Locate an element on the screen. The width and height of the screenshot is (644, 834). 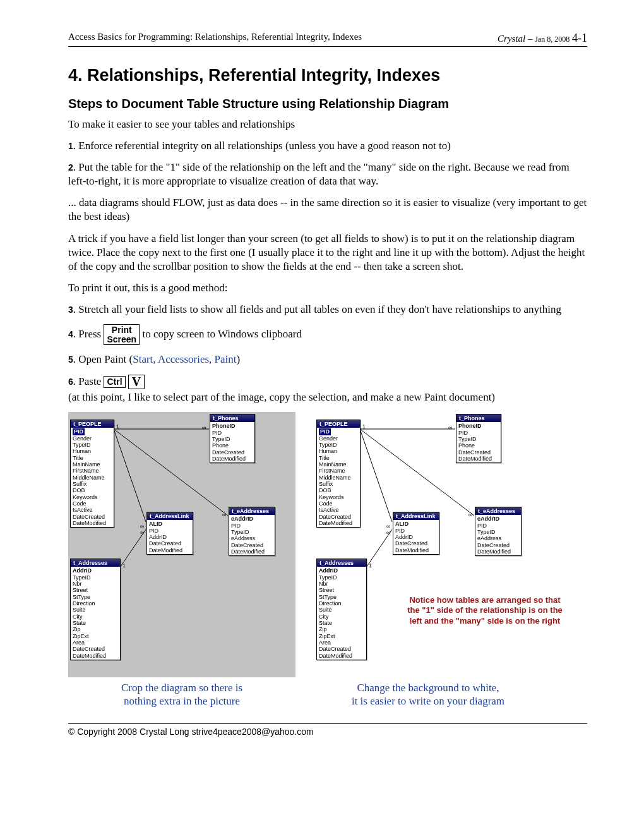
field: Suffix is located at coordinates (338, 484).